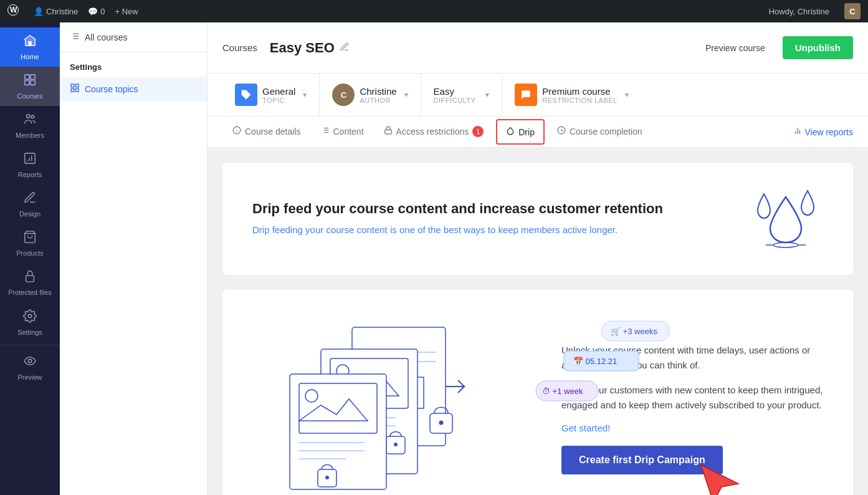 The width and height of the screenshot is (868, 495). I want to click on tab-bar: Course details Content Access restrictio…, so click(538, 132).